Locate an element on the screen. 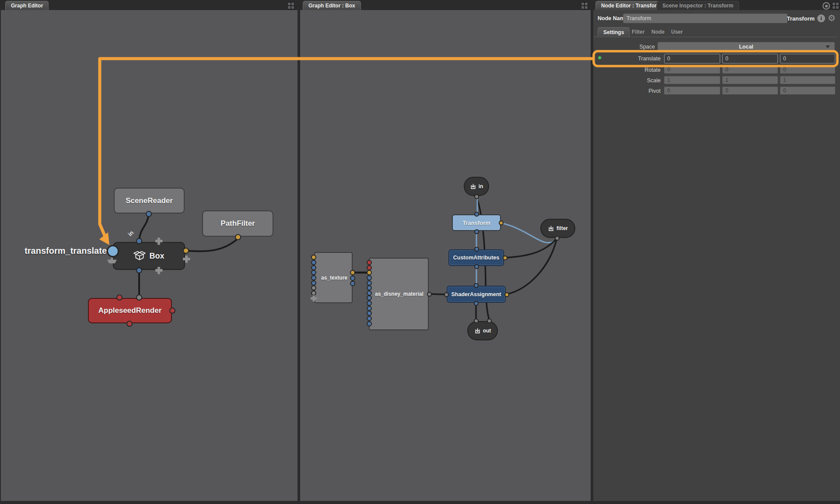  pivot-y-field is located at coordinates (750, 91).